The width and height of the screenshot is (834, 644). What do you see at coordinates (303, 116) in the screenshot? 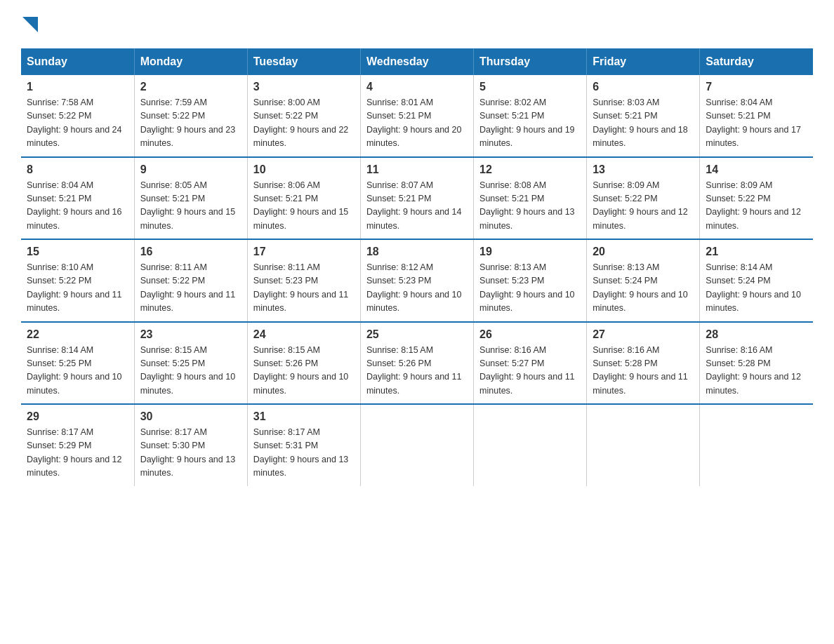
I see `calendar-cell: 3 Sunrise: 8:00 AMSunset: 5:22 PMDayligh…` at bounding box center [303, 116].